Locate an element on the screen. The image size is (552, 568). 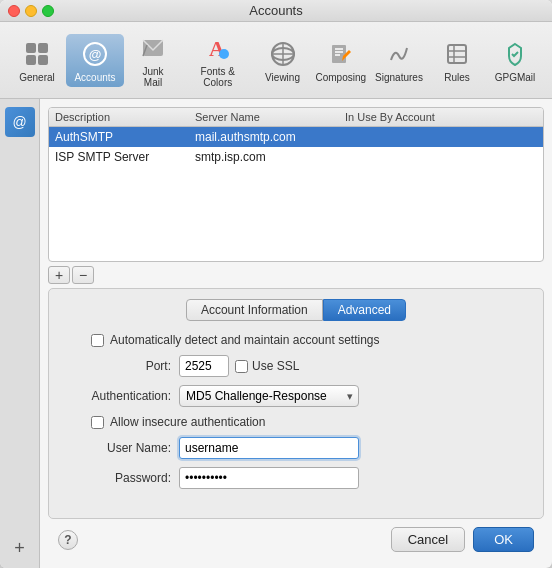
accounts-icon: @ is located at coordinates (95, 54).